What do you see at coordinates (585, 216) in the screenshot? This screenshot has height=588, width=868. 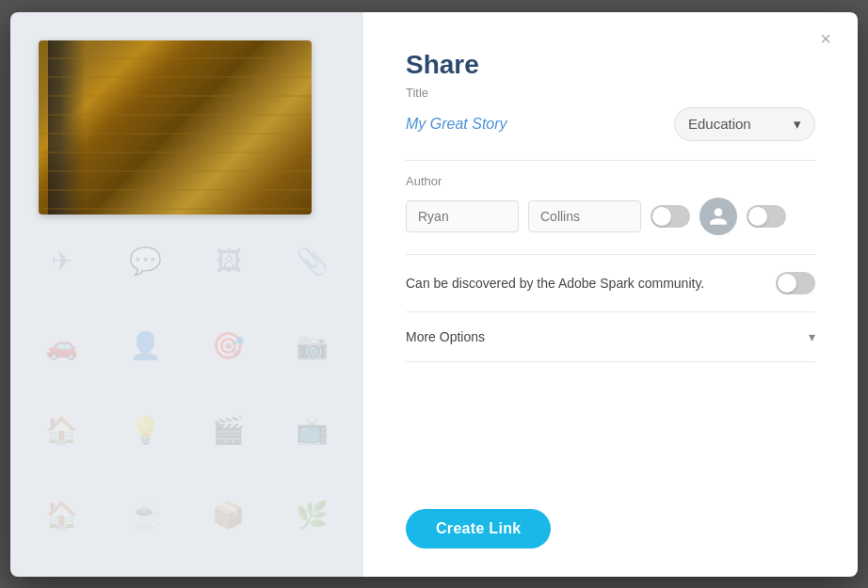 I see `author-last-input` at bounding box center [585, 216].